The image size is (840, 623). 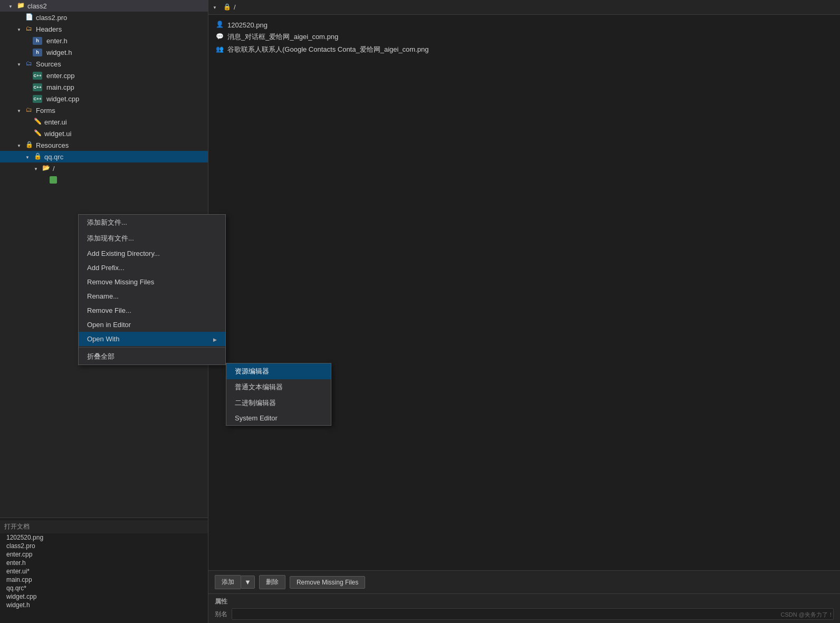 I want to click on icon-enter-cpp: C++, so click(x=37, y=76).